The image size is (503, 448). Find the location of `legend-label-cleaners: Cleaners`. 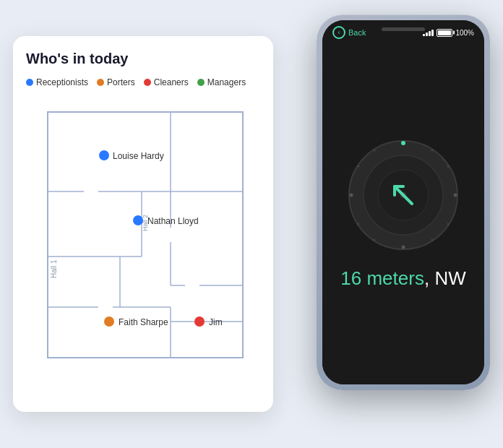

legend-label-cleaners: Cleaners is located at coordinates (171, 82).